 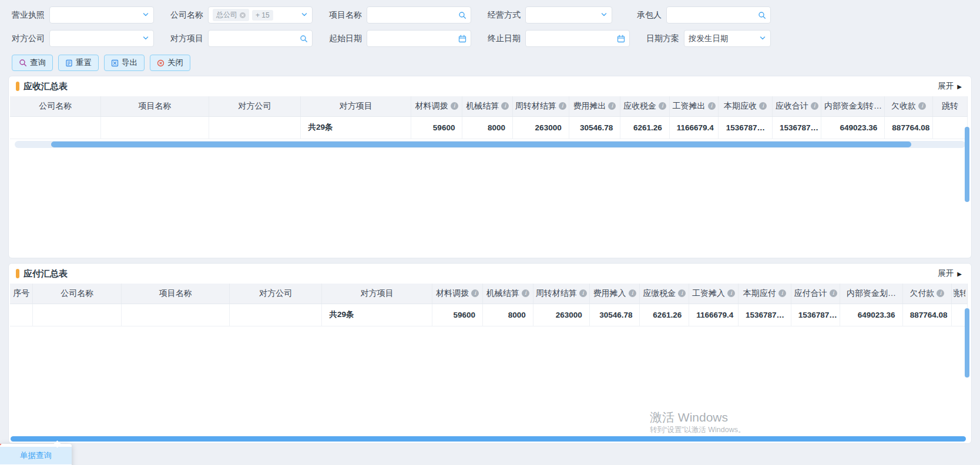 I want to click on column-header: 工资摊出i, so click(x=694, y=106).